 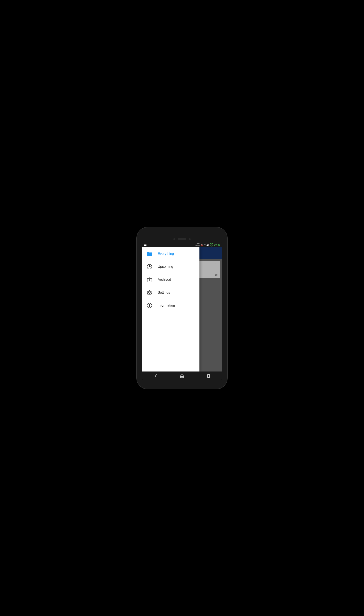 What do you see at coordinates (166, 305) in the screenshot?
I see `drawer-label-information: Information` at bounding box center [166, 305].